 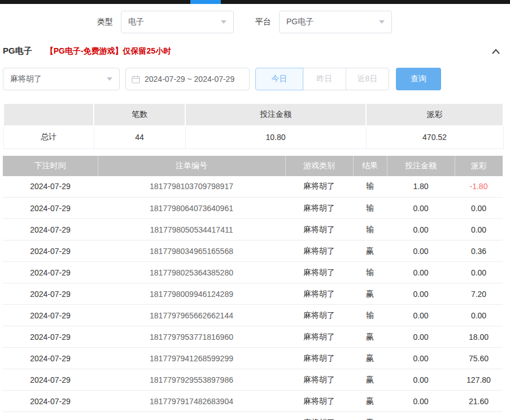 What do you see at coordinates (191, 416) in the screenshot?
I see `order-id` at bounding box center [191, 416].